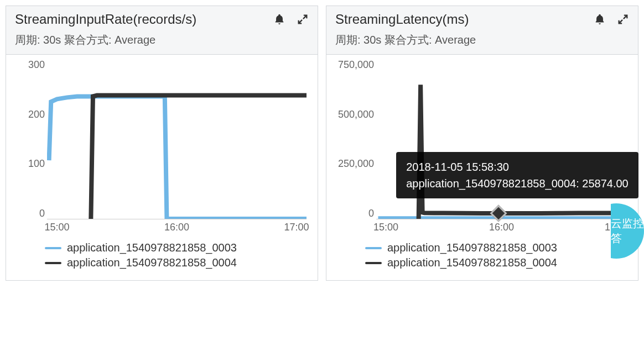  I want to click on panel-header: StreamingLatency(ms) 周期: 30s 聚合方式: Avera…, so click(482, 30).